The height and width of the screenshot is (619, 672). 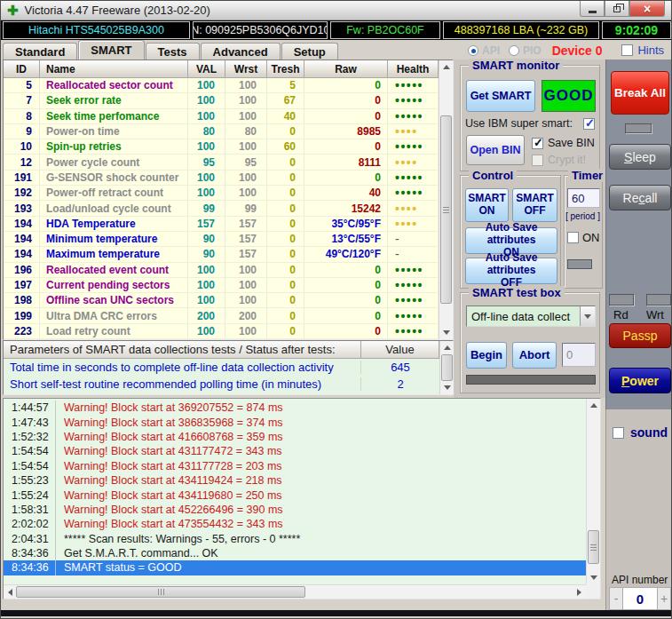 What do you see at coordinates (295, 495) in the screenshot?
I see `log-entry: 1:55:24Warning! Block start at 434119680…` at bounding box center [295, 495].